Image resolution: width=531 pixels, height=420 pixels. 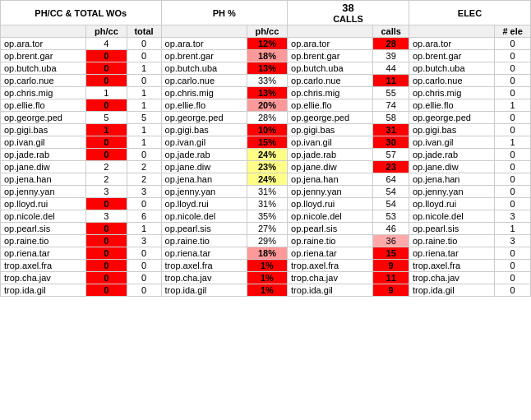 What do you see at coordinates (330, 118) in the screenshot?
I see `calls-row-name: op.george.ped` at bounding box center [330, 118].